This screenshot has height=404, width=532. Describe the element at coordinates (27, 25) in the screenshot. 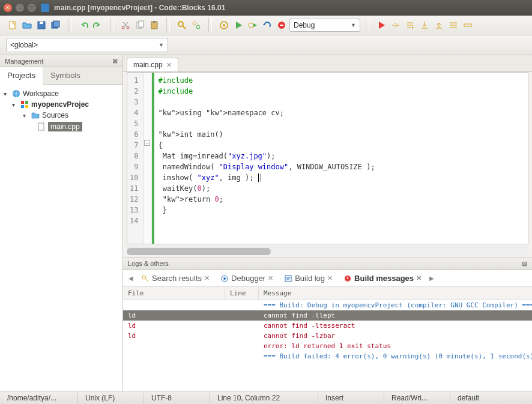

I see `open-file-button` at that location.